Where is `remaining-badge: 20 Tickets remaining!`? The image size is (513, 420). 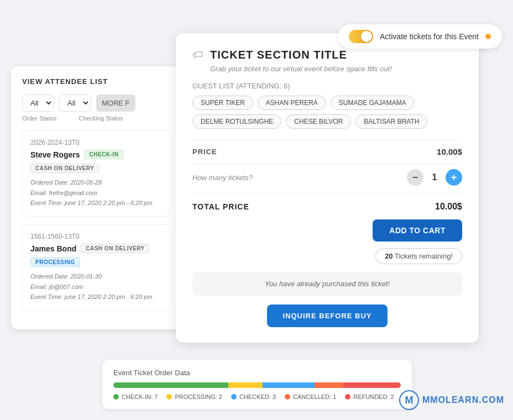 remaining-badge: 20 Tickets remaining! is located at coordinates (419, 256).